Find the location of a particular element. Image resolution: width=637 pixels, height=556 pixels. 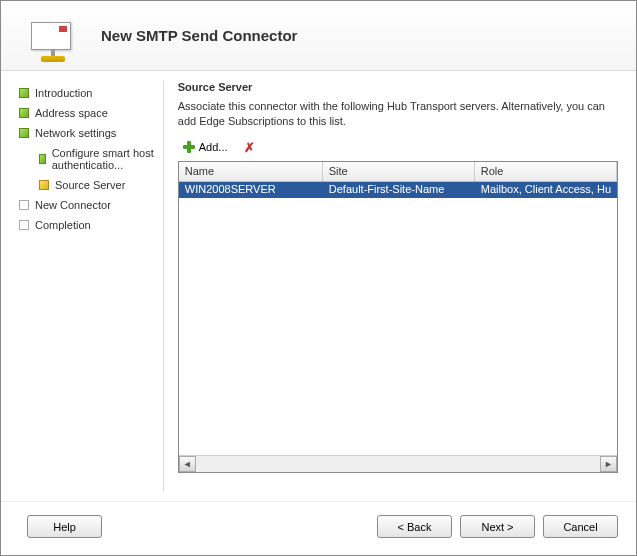

nav-introduction: Introduction is located at coordinates (87, 93).